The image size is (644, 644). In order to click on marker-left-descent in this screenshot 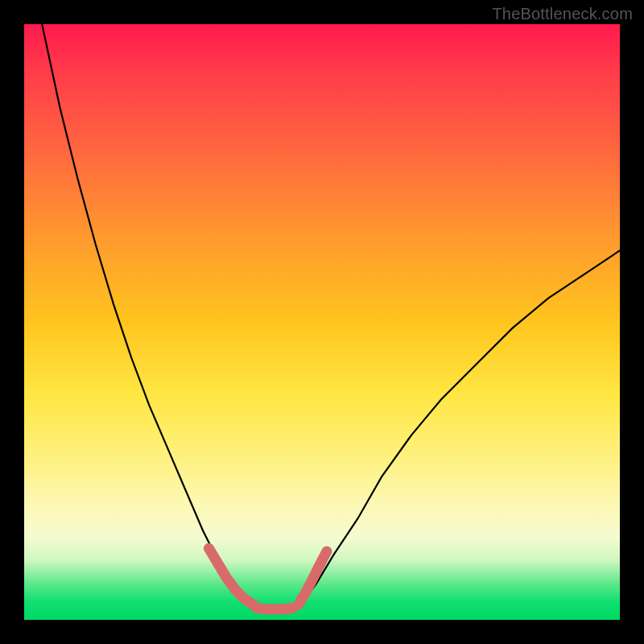, I will do `click(231, 576)`.